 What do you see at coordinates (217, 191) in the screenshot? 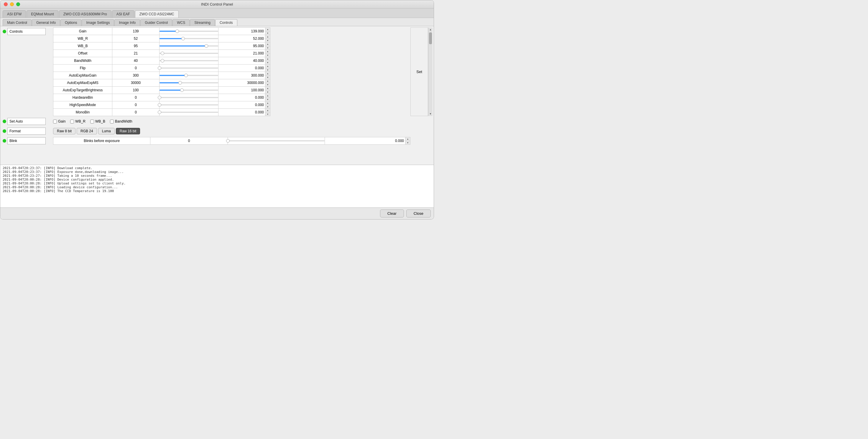
I see `log-line-6: 2021-09-04T20:00:28: [INFO] The CCD Temp…` at bounding box center [217, 191].